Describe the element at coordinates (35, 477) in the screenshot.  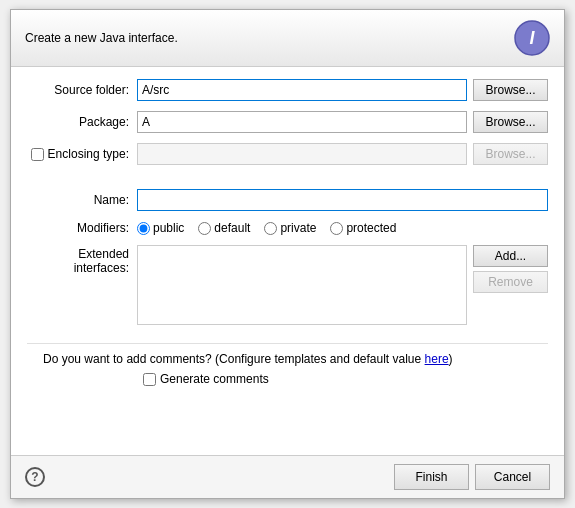
I see `footer-left: ?` at that location.